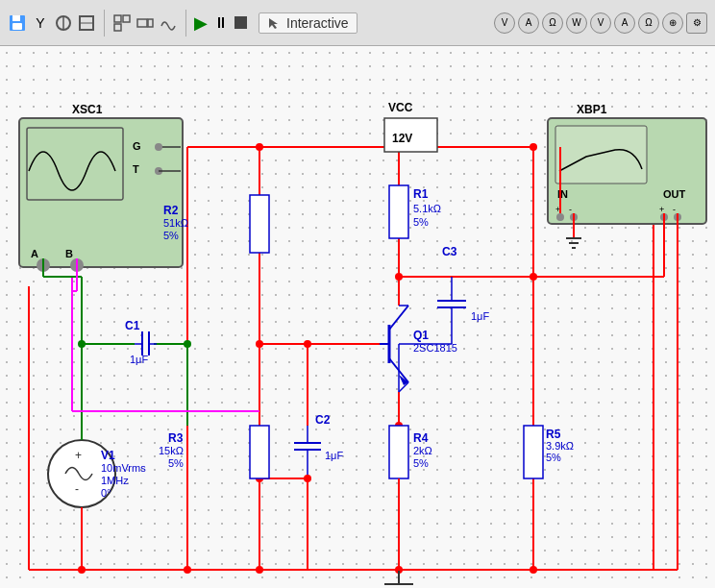 This screenshot has height=588, width=715. Describe the element at coordinates (40, 23) in the screenshot. I see `antenna-icon: Y` at that location.